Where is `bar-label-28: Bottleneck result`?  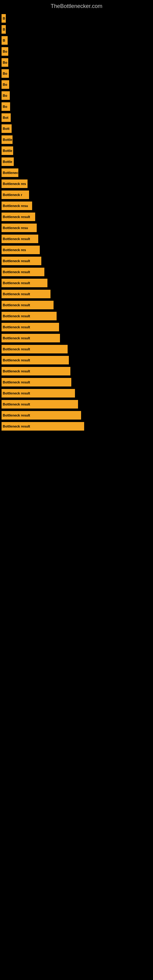 bar-label-28: Bottleneck result is located at coordinates (16, 316).